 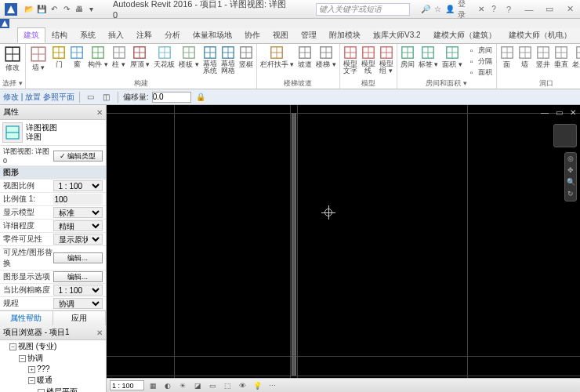 I want to click on tab-5: 分析, so click(x=172, y=35).